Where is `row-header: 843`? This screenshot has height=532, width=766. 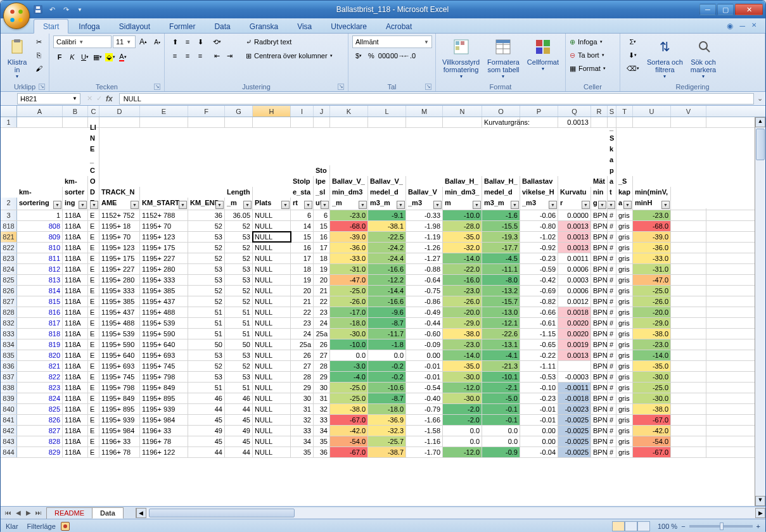
row-header: 843 is located at coordinates (9, 441).